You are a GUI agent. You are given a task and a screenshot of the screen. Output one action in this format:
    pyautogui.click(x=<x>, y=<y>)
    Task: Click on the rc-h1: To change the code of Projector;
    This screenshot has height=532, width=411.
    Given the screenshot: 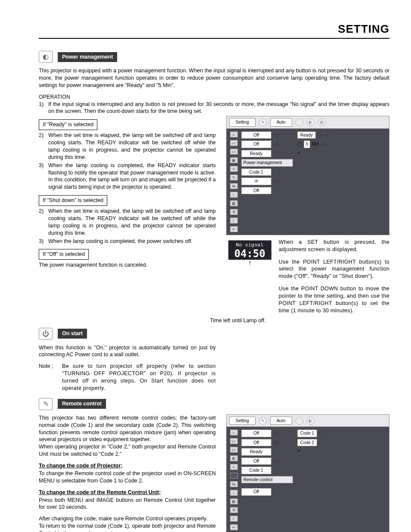 What is the action you would take?
    pyautogui.click(x=128, y=466)
    